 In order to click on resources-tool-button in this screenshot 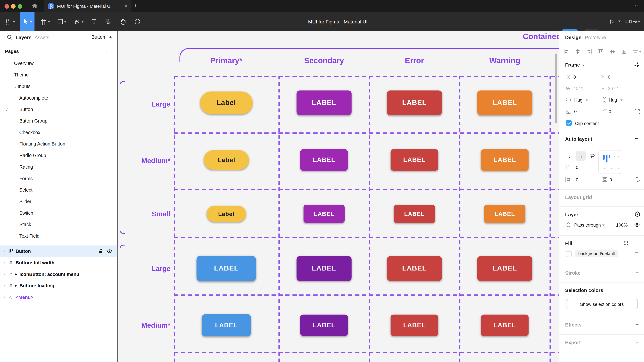, I will do `click(108, 22)`.